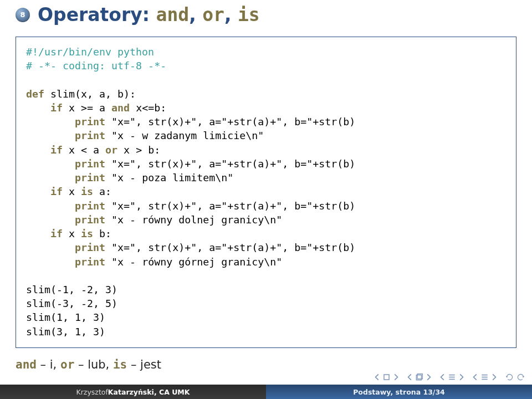  What do you see at coordinates (72, 304) in the screenshot?
I see `code-call: slim(-3, -2, 5)` at bounding box center [72, 304].